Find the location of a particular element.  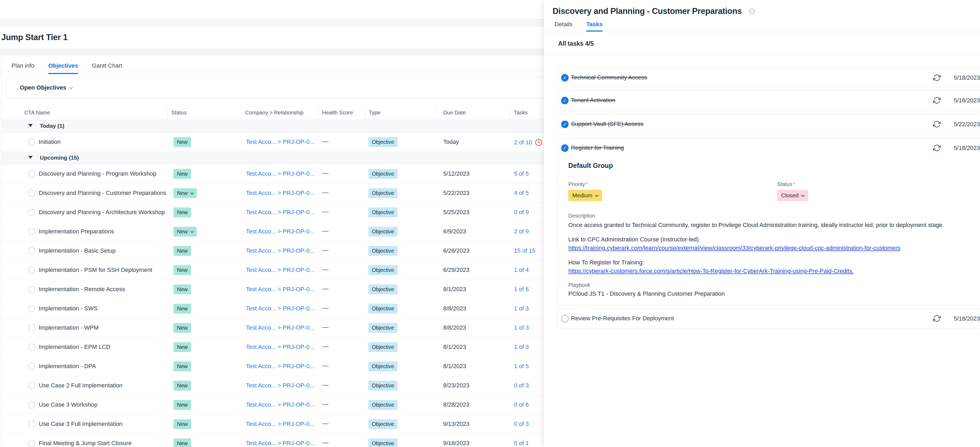

table-row: Use Case 2 Full ImplementationNewTest Ac… is located at coordinates (273, 386).